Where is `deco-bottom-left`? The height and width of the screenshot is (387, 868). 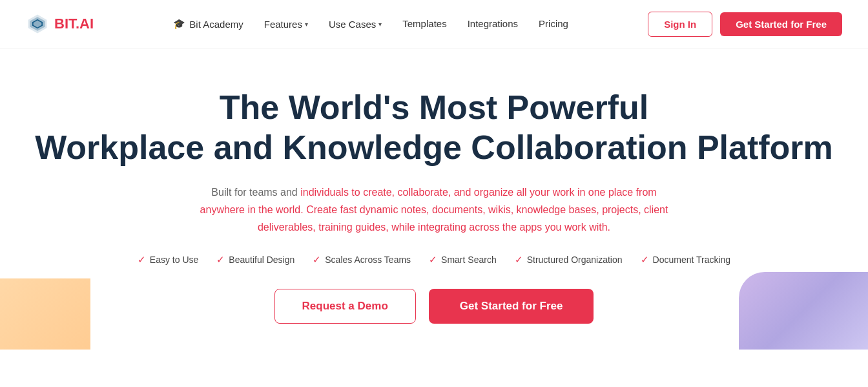
deco-bottom-left is located at coordinates (45, 314).